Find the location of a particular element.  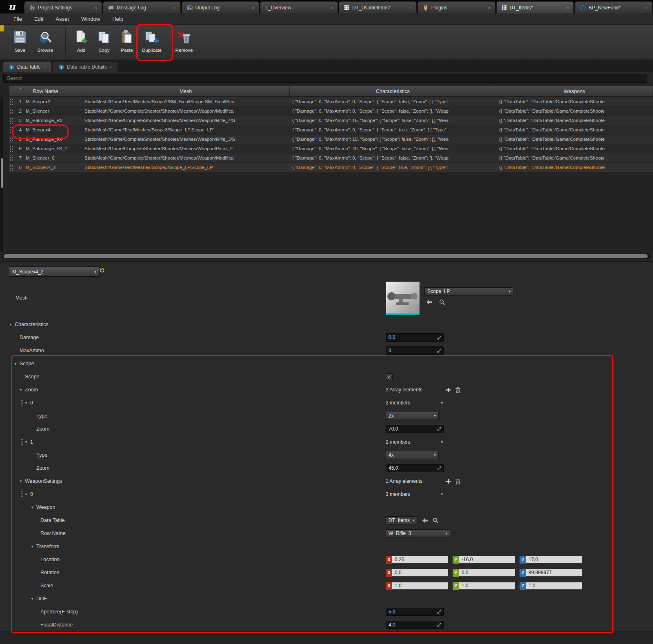

row-selector-dropdown: M_Scopex4_2 is located at coordinates (54, 272).